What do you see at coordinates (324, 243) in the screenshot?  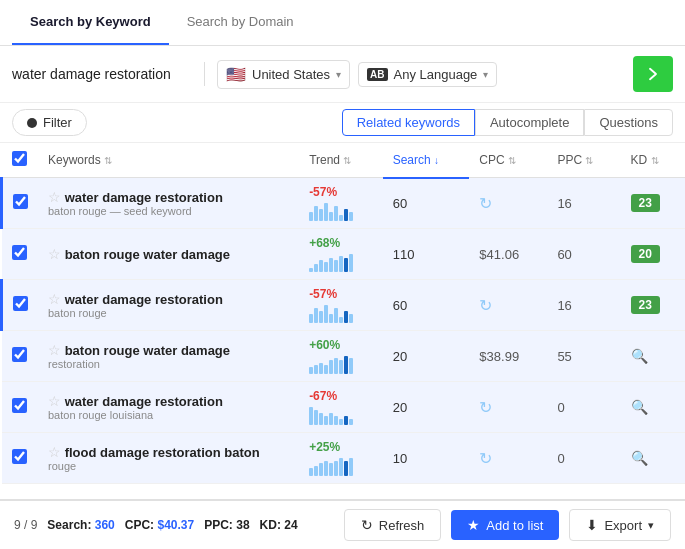 I see `trend-pct: +68%` at bounding box center [324, 243].